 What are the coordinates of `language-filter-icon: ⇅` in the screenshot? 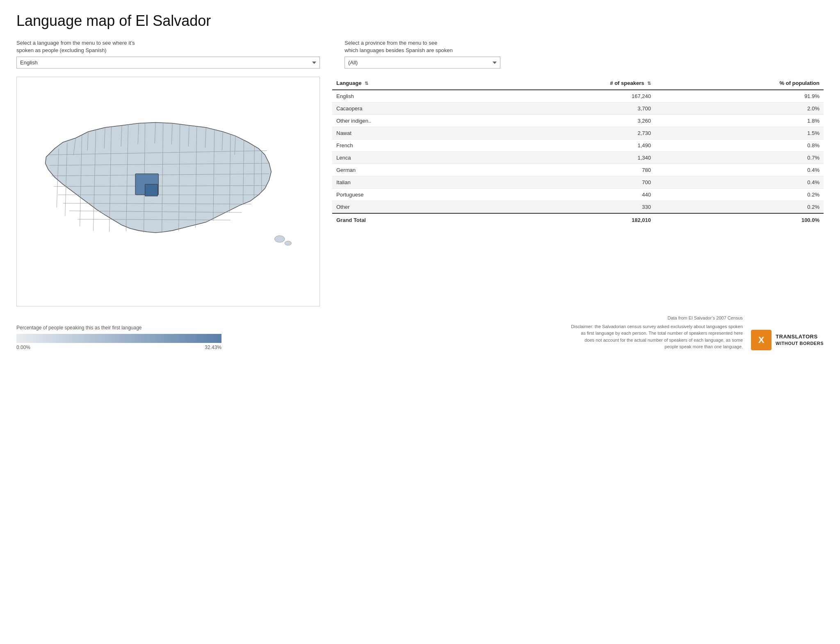 It's located at (367, 84).